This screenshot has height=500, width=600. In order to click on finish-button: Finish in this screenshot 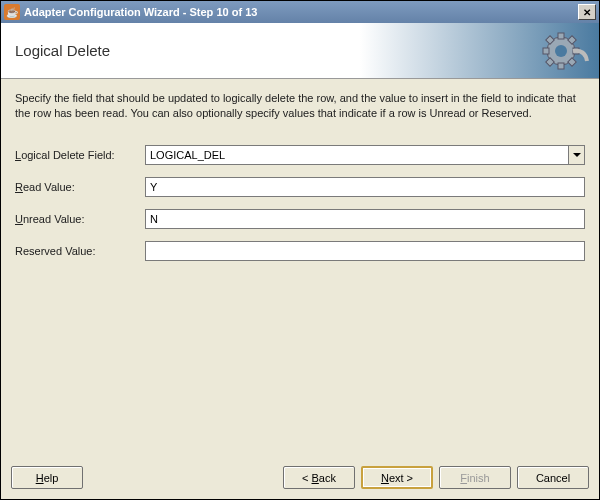, I will do `click(475, 478)`.